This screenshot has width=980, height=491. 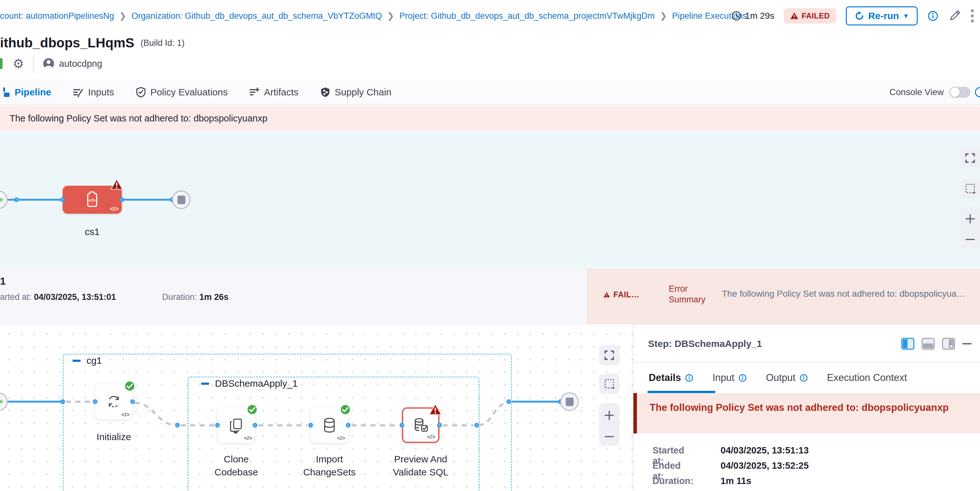 I want to click on breadcrumb-account: count: automationPipelinesNg, so click(x=57, y=16).